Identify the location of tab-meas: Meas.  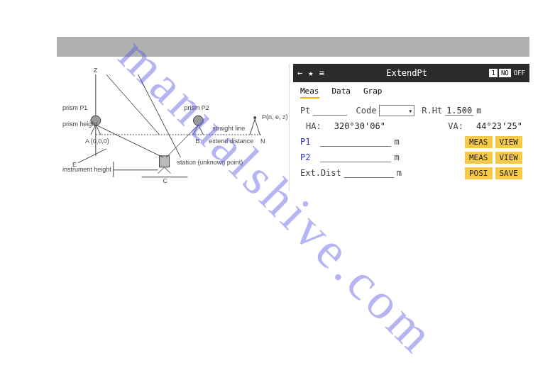
(309, 92).